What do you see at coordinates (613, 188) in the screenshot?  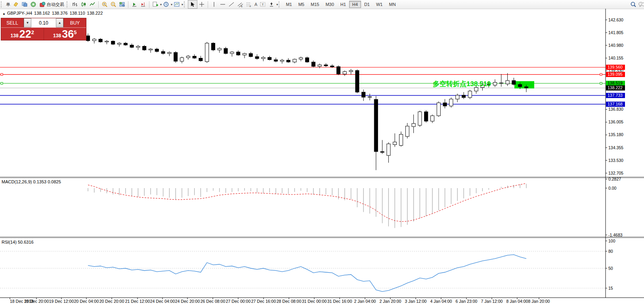 I see `macd-tick-label: 0.00` at bounding box center [613, 188].